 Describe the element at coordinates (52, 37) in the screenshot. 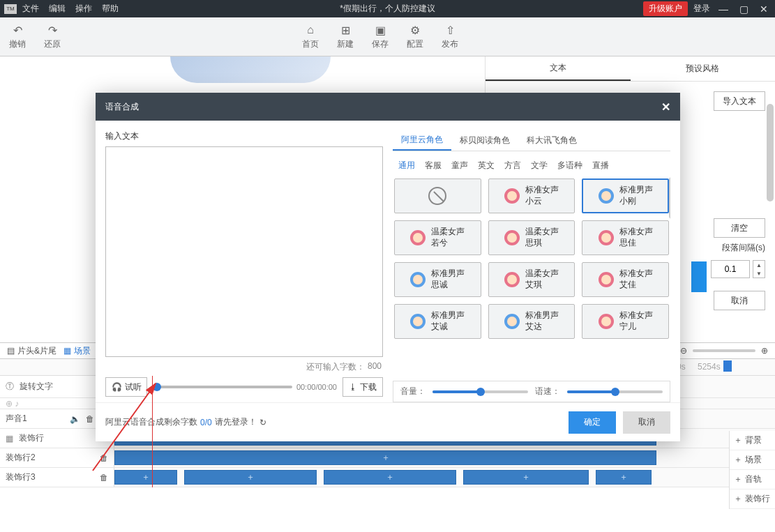

I see `redo-button: ↷还原` at that location.